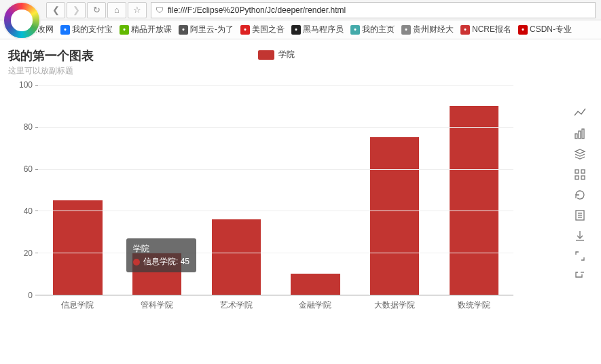 This screenshot has height=364, width=601. What do you see at coordinates (160, 10) in the screenshot?
I see `shield-icon: 🛡` at bounding box center [160, 10].